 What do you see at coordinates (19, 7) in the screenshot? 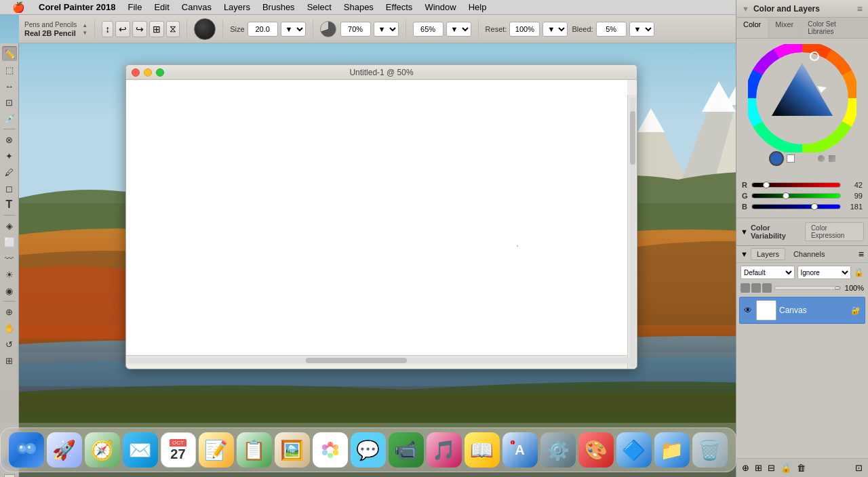
I see `apple-menu: 🍎` at bounding box center [19, 7].